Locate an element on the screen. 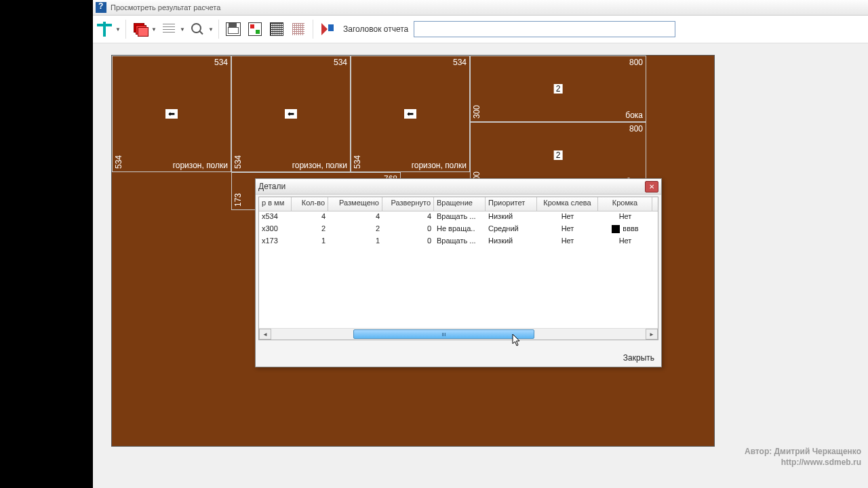  list-icon is located at coordinates (169, 29).